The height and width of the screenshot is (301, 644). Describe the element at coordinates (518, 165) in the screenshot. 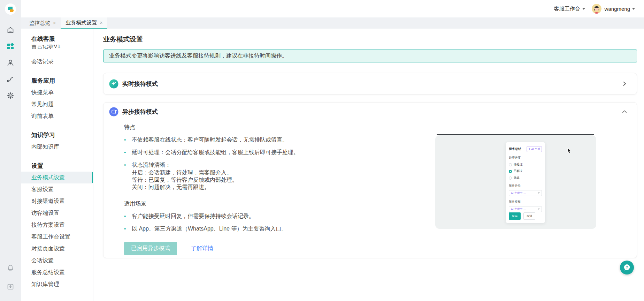

I see `radio-label: 待处理` at that location.